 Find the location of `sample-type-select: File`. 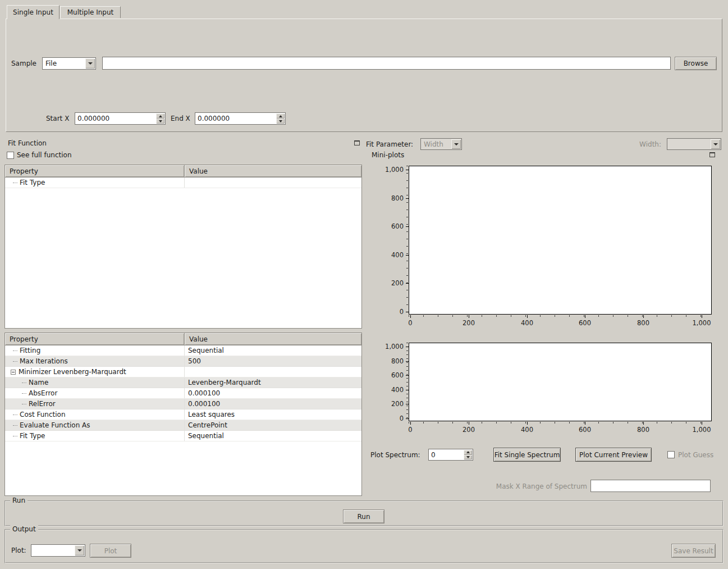

sample-type-select: File is located at coordinates (69, 63).